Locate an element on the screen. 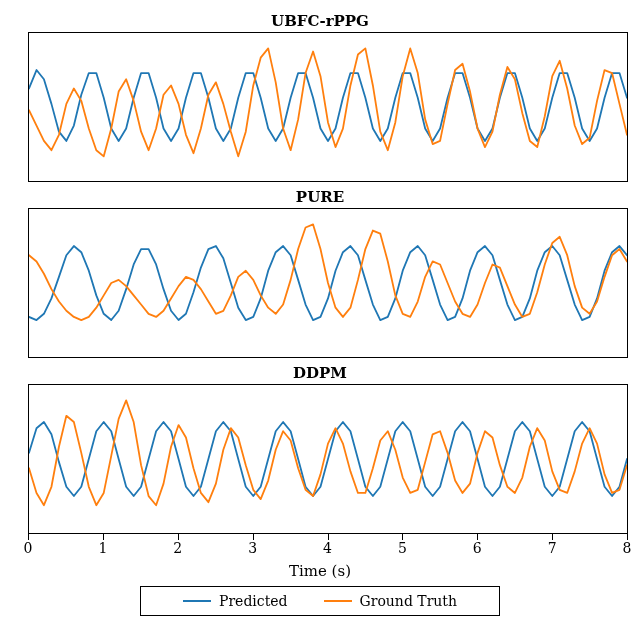  x-axis-label: Time (s) is located at coordinates (320, 571).